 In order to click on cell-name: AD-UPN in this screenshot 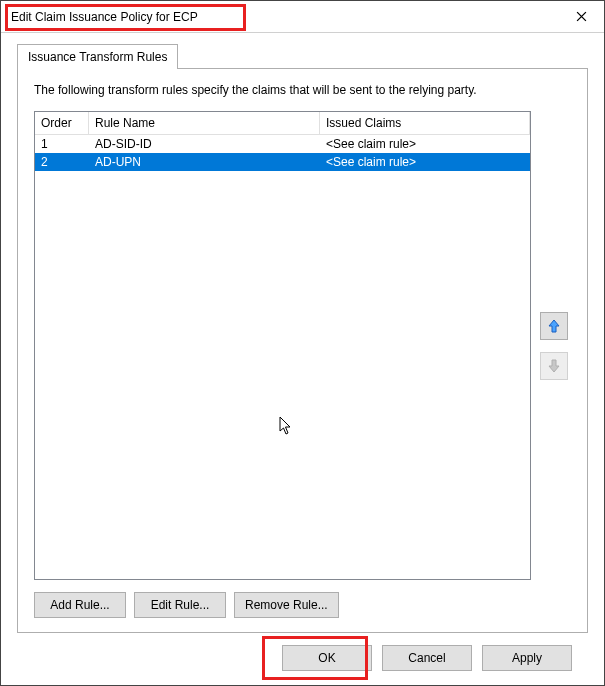, I will do `click(204, 162)`.